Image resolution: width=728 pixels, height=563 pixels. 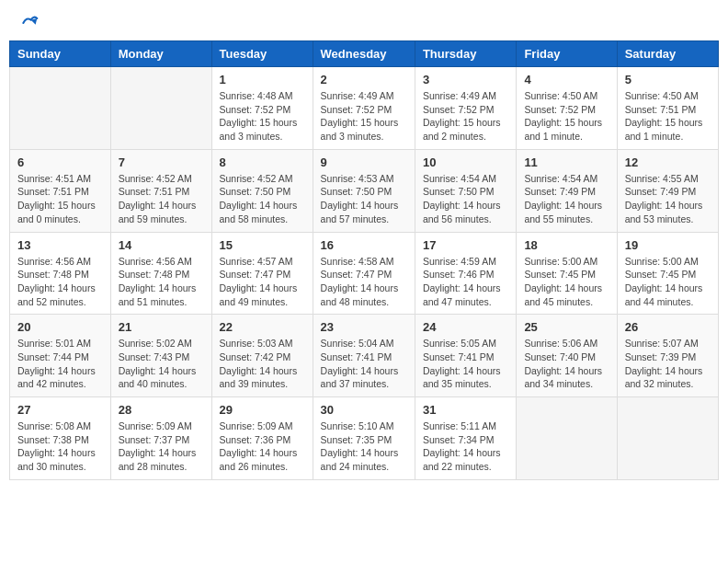 I want to click on calendar-cell: 14Sunrise: 4:56 AMSunset: 7:48 PMDayligh…, so click(x=161, y=273).